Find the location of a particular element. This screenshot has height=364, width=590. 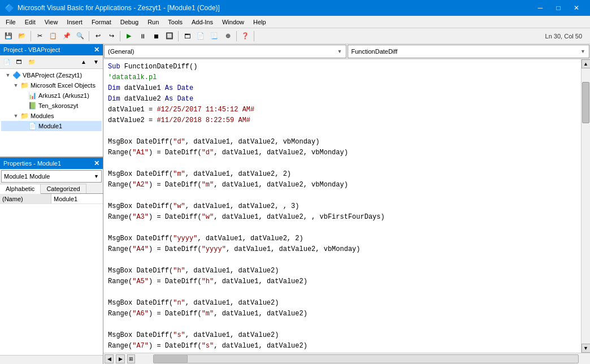

tree-item-vbaproject: ▼ 🔷 VBAProject (Zeszyt1) is located at coordinates (51, 75).